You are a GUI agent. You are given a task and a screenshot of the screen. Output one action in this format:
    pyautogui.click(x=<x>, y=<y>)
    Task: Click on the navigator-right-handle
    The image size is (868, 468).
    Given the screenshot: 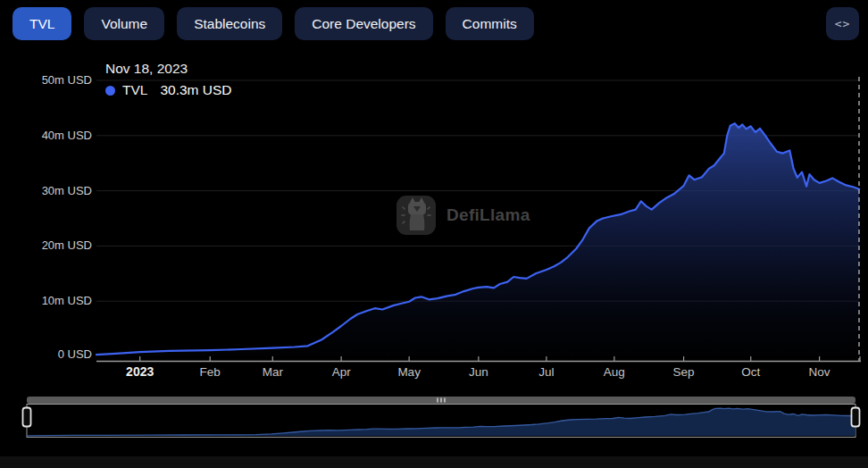 What is the action you would take?
    pyautogui.click(x=855, y=418)
    